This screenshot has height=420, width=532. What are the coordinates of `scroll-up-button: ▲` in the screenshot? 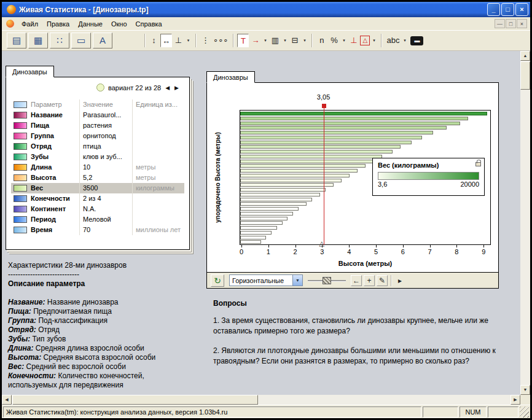 It's located at (525, 56).